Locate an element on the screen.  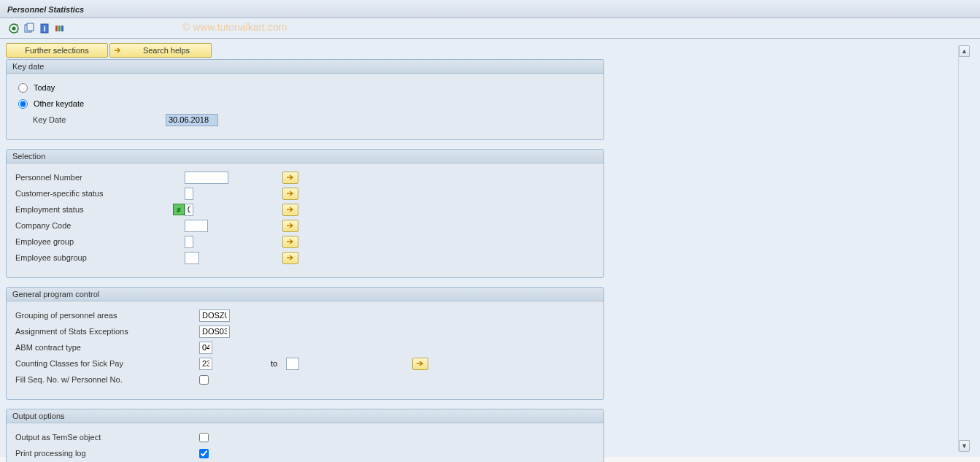
abm-input is located at coordinates (206, 347).